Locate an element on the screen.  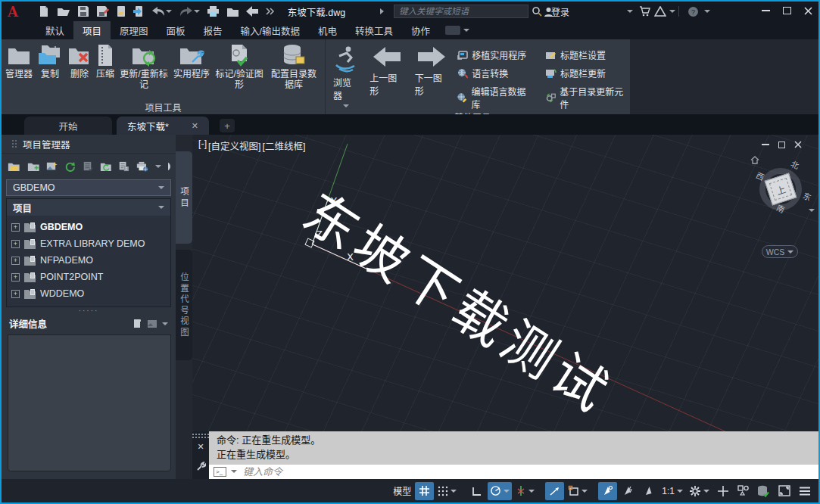
update-components-catalog-button: 基于目录更新元件 is located at coordinates (587, 98).